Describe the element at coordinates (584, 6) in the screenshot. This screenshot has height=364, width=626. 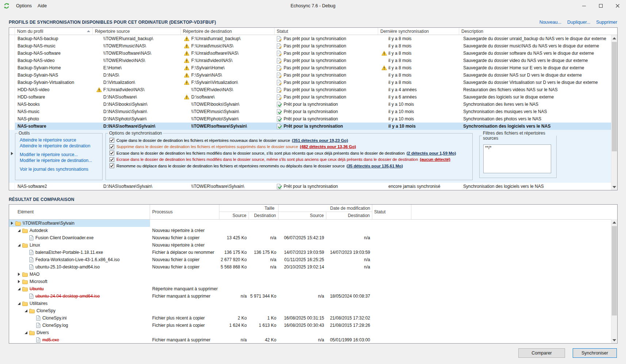
I see `minimize-button` at that location.